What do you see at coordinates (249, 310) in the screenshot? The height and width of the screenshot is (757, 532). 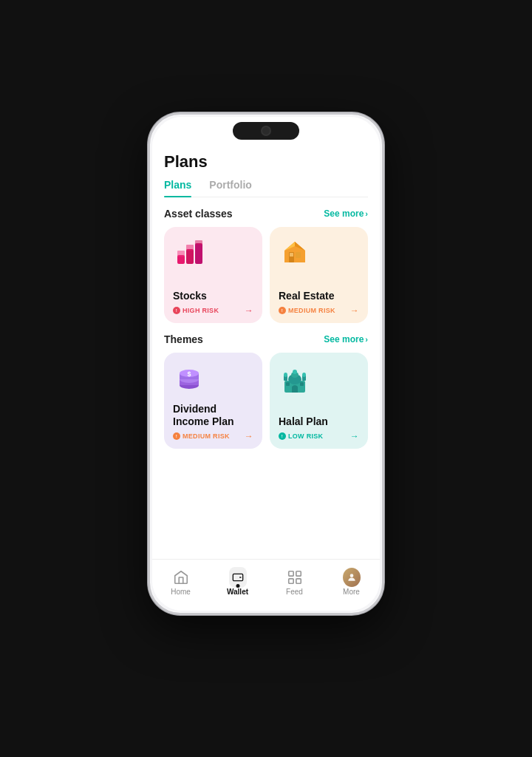 I see `stocks-arrow: →` at bounding box center [249, 310].